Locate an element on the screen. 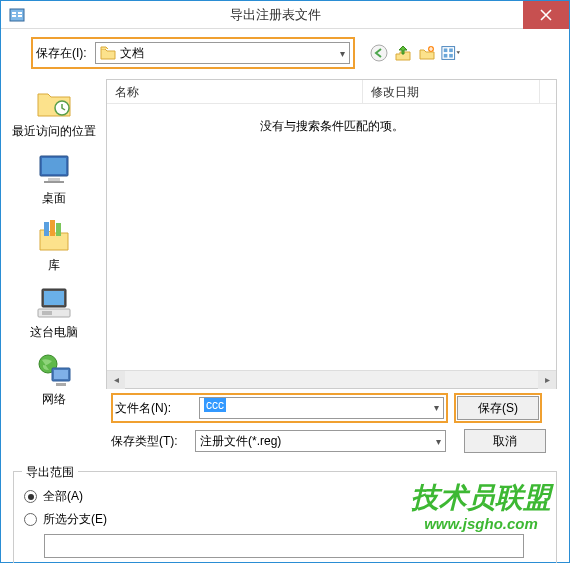 The width and height of the screenshot is (570, 563). view-menu-button is located at coordinates (451, 53).